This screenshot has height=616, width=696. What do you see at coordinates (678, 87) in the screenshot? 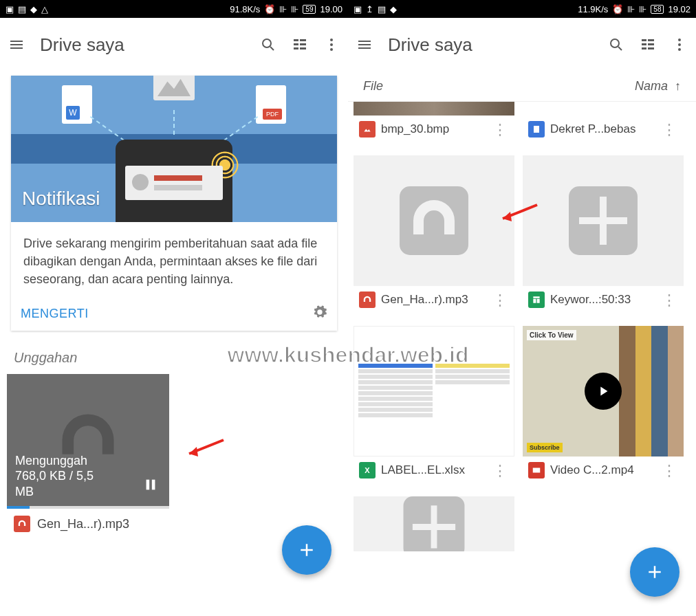
I see `sort-arrow-up-icon: ↑` at bounding box center [678, 87].